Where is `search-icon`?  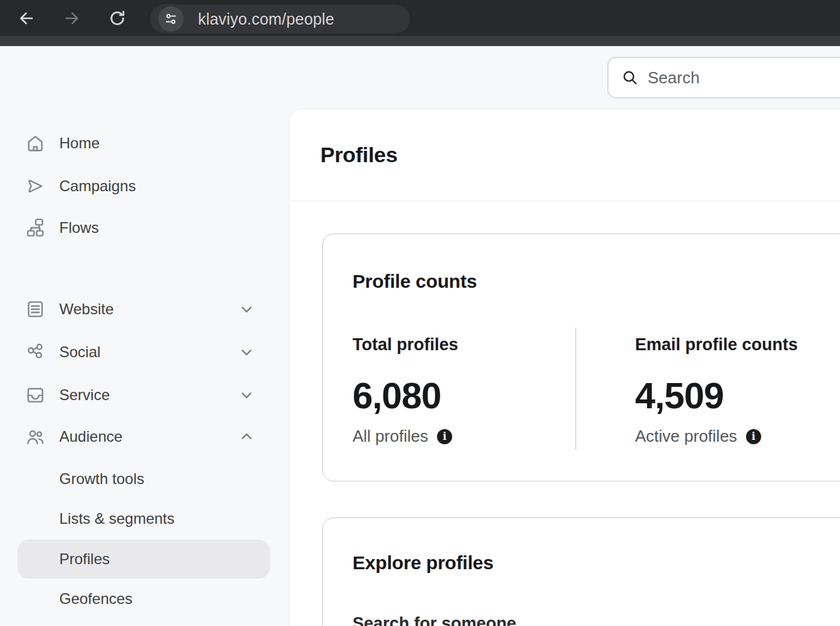
search-icon is located at coordinates (630, 78).